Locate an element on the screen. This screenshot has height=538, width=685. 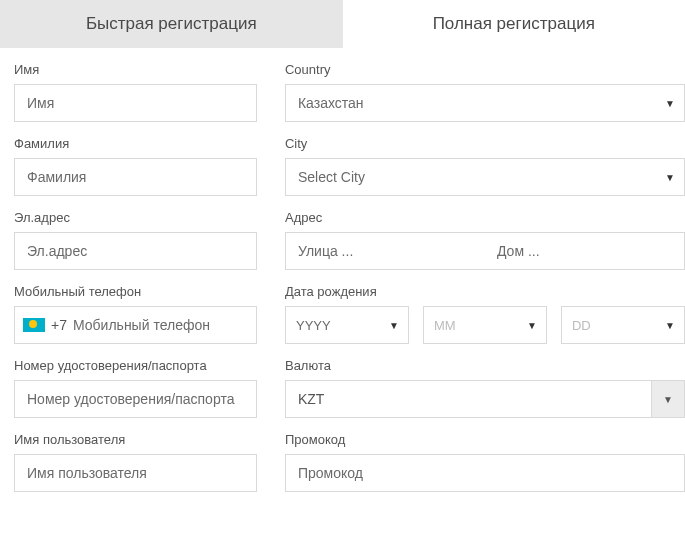
email-label: Эл.адрес is located at coordinates (136, 218).